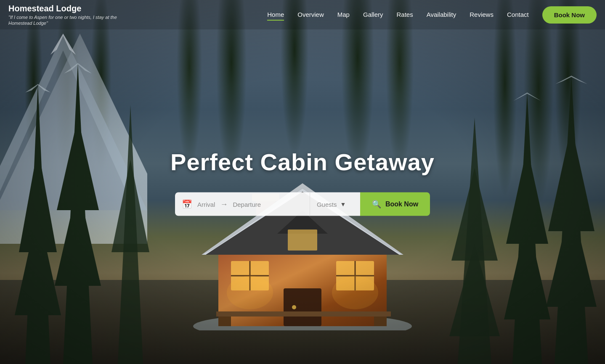  I want to click on departure-placeholder: Departure, so click(247, 204).